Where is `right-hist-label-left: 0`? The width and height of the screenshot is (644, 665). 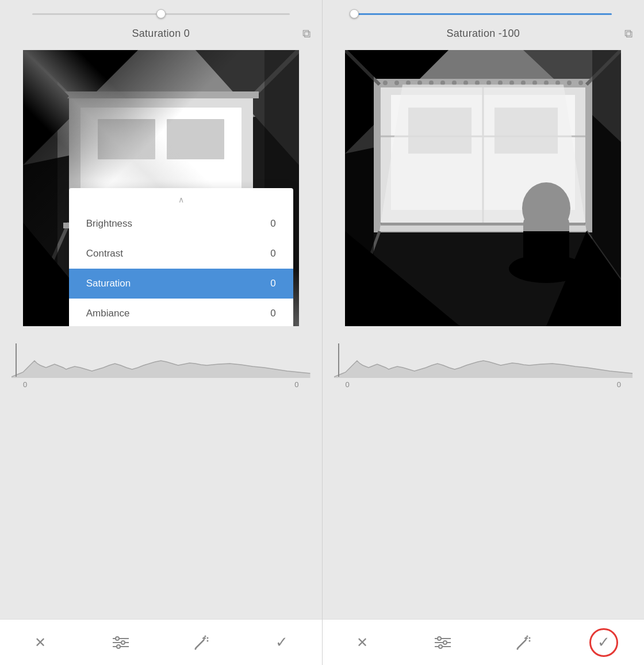
right-hist-label-left: 0 is located at coordinates (347, 384).